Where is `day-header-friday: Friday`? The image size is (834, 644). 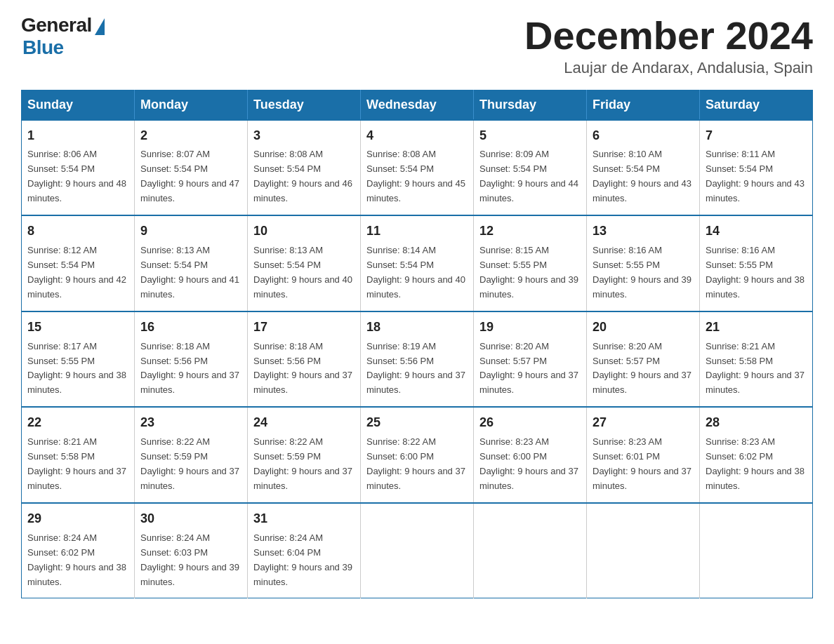 day-header-friday: Friday is located at coordinates (643, 105).